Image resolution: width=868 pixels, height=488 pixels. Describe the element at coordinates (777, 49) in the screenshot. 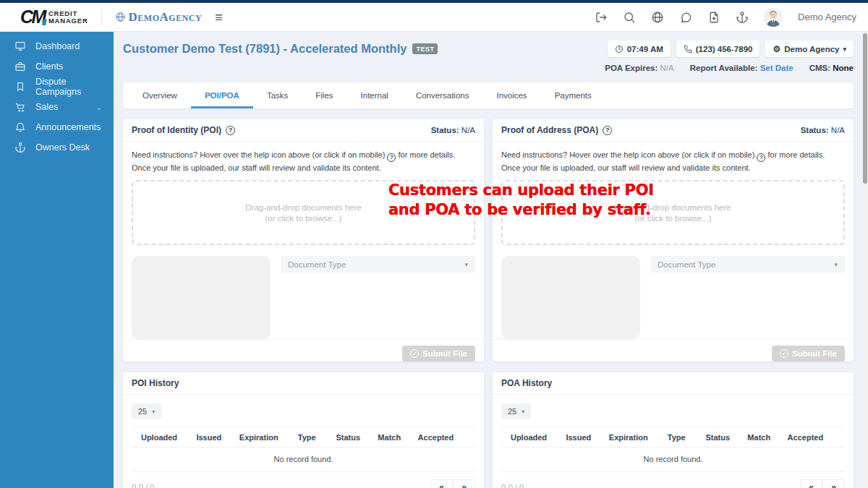

I see `gear-icon: ⚙` at that location.